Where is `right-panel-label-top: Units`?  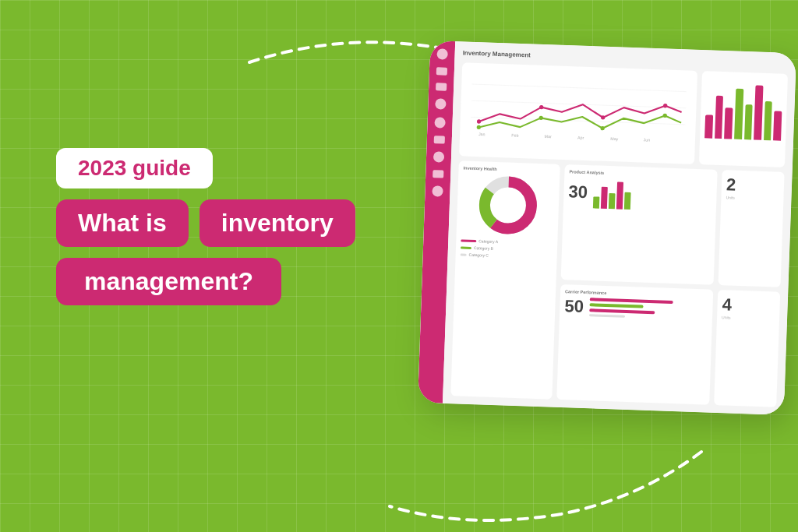
right-panel-label-top: Units is located at coordinates (752, 198).